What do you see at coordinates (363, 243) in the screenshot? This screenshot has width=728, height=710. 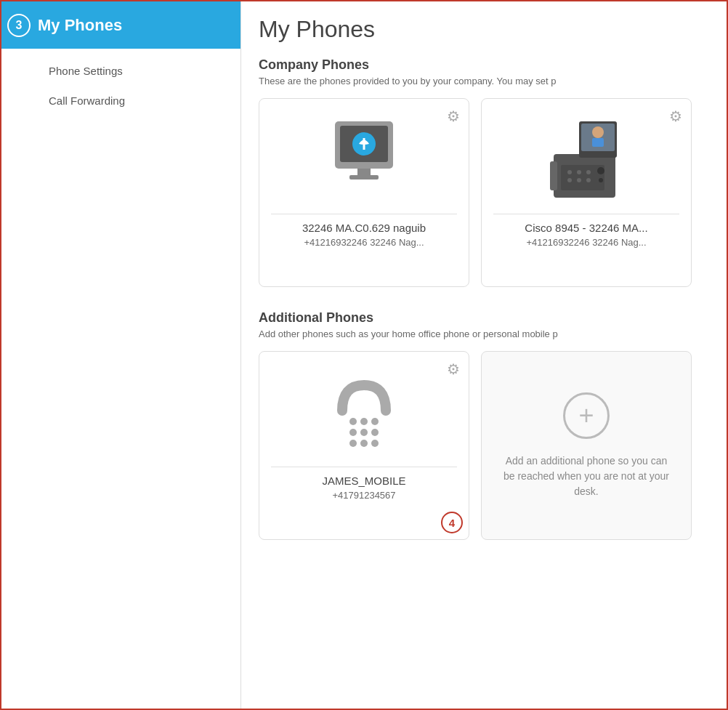 I see `phone-number-softphone: +41216932246 32246 Nag...` at bounding box center [363, 243].